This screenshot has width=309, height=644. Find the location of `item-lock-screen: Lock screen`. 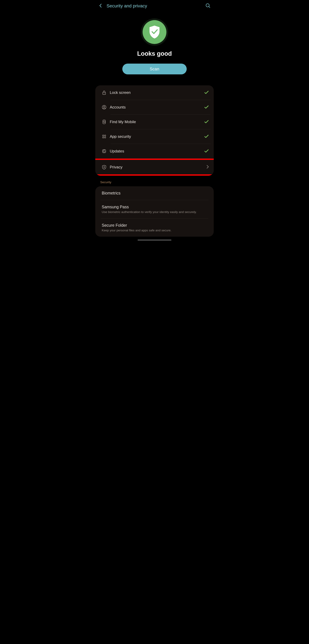

item-lock-screen: Lock screen is located at coordinates (154, 92).